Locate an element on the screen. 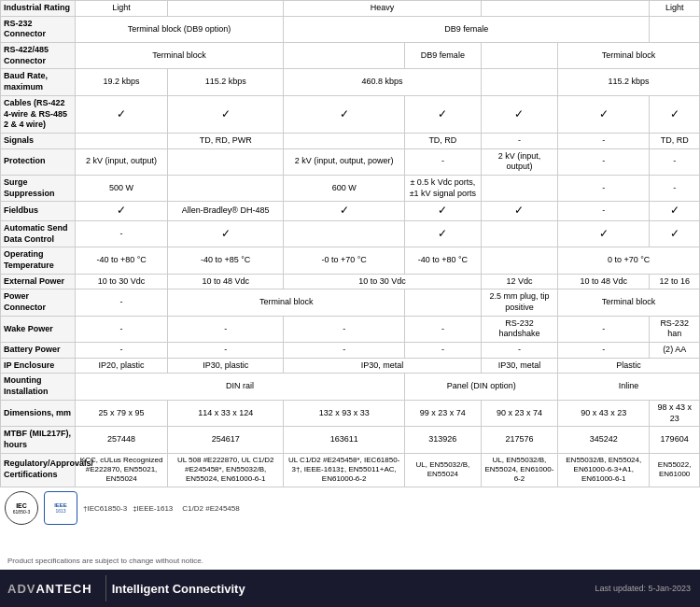 This screenshot has height=607, width=700. footer-divider is located at coordinates (106, 588).